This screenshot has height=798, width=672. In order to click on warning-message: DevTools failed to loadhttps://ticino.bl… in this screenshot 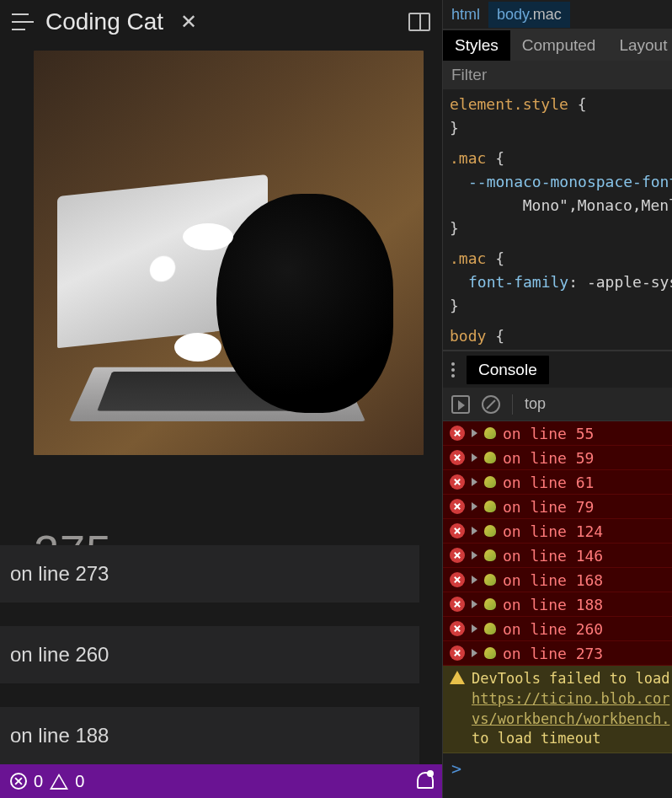, I will do `click(571, 710)`.